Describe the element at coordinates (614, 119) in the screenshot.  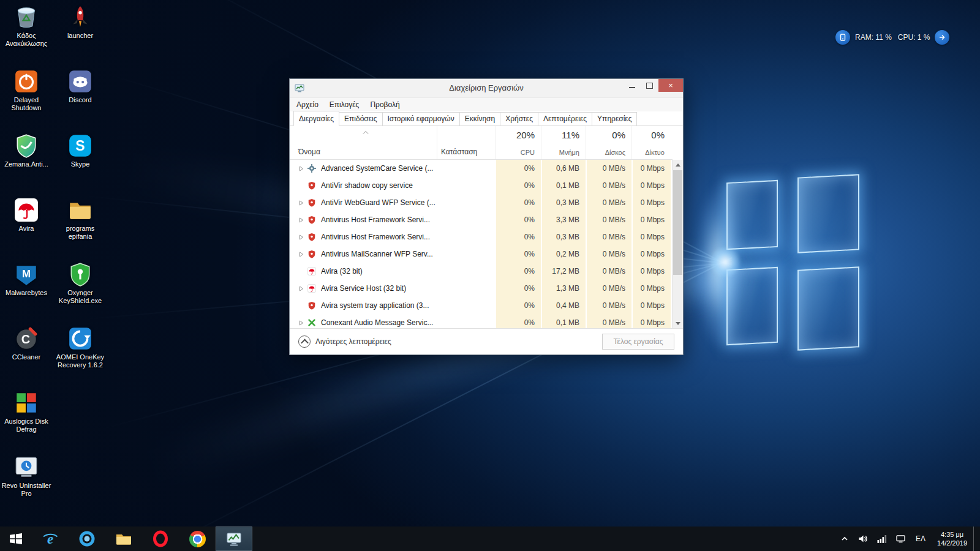
I see `tab-services: Υπηρεσίες` at that location.